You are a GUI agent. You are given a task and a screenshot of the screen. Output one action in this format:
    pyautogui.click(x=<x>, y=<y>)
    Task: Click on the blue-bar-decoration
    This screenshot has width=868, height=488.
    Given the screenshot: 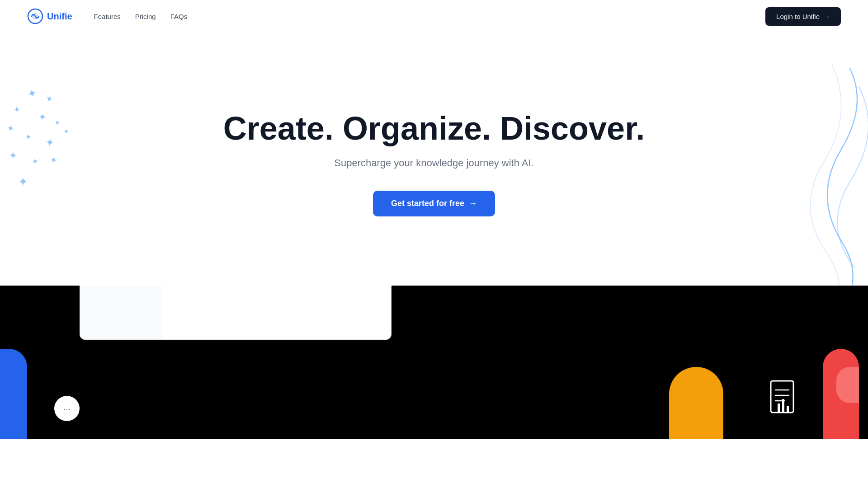 What is the action you would take?
    pyautogui.click(x=14, y=394)
    